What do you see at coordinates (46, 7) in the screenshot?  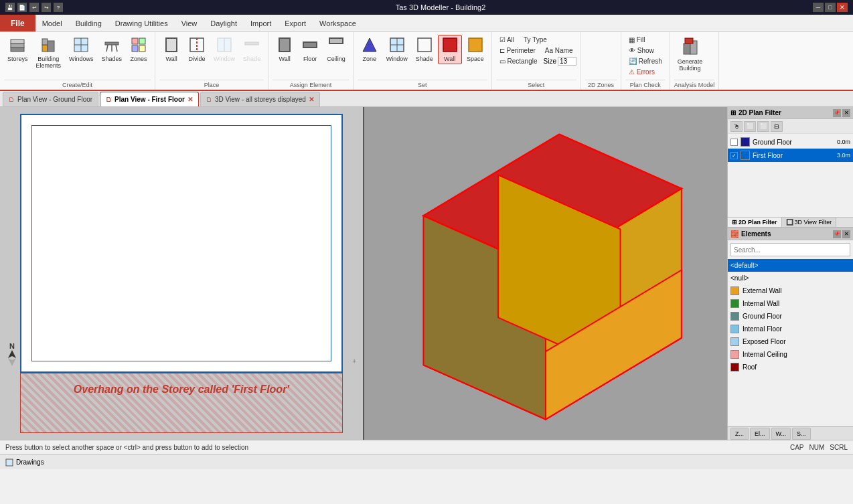 I see `redo-icon: ↪` at bounding box center [46, 7].